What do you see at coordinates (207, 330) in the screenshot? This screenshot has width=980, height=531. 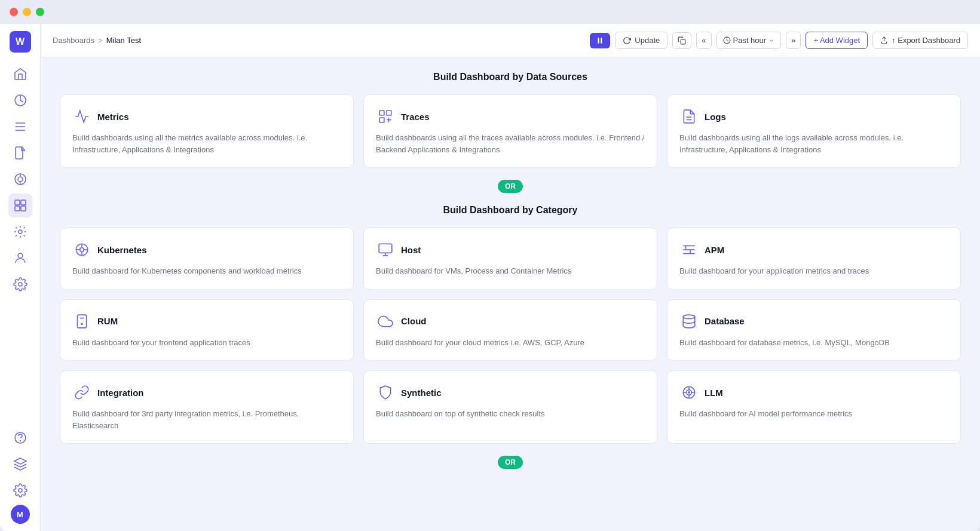 I see `card-rum: RUM Build dashboard for your frontend ap…` at bounding box center [207, 330].